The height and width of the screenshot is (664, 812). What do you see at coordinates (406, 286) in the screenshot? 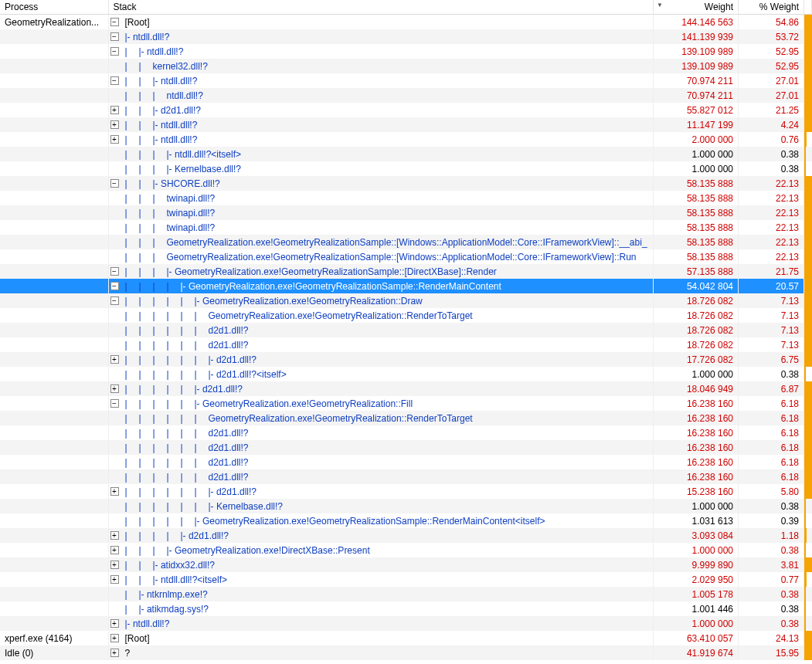
I see `table-row: −|||||- GeometryRealization.exe!Geometry…` at bounding box center [406, 286].